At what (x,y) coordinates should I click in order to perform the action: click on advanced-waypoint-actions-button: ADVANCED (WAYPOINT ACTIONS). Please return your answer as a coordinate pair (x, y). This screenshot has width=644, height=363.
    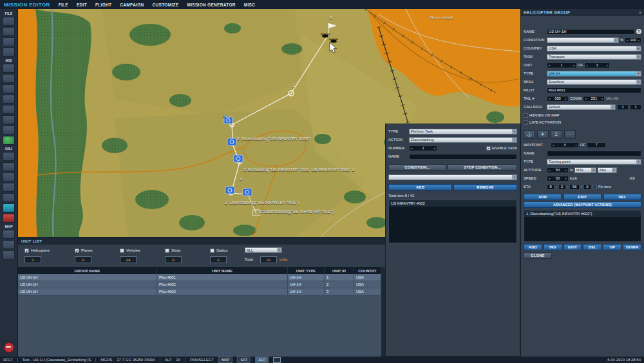
    Looking at the image, I should click on (582, 205).